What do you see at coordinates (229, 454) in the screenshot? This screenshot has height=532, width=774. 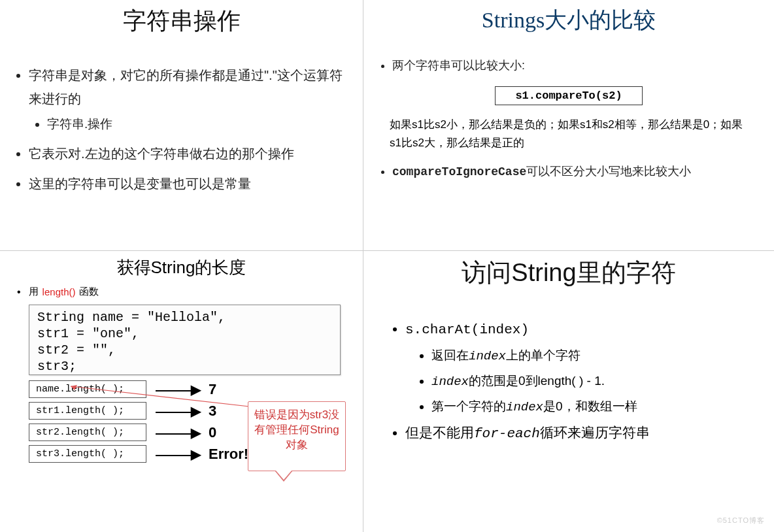 I see `result-value: Error!` at bounding box center [229, 454].